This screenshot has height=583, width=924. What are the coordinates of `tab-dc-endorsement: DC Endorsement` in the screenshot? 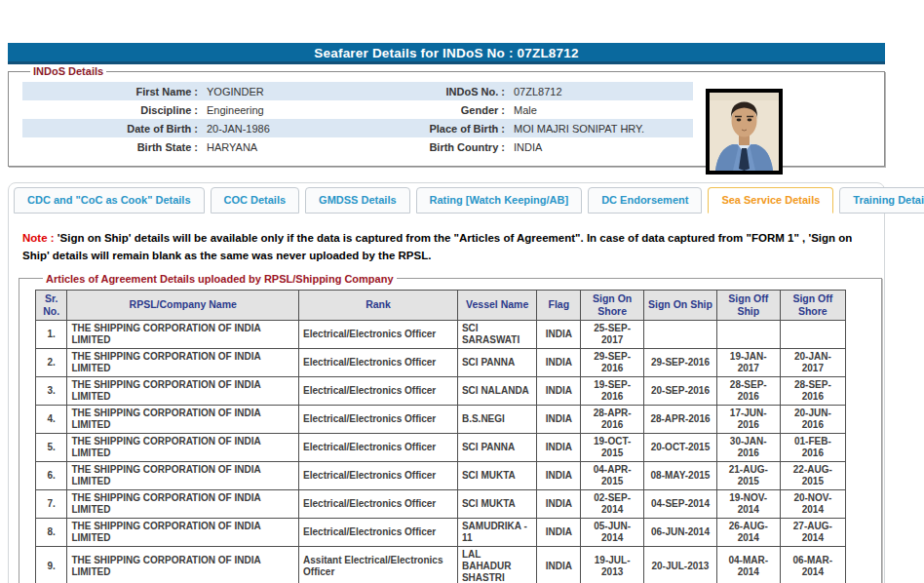 It's located at (645, 201).